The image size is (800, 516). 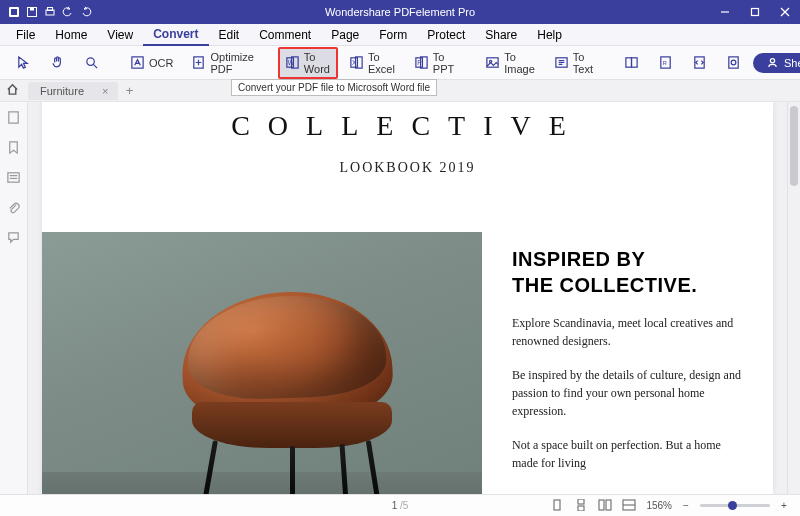 What do you see at coordinates (632, 63) in the screenshot?
I see `epub-icon` at bounding box center [632, 63].